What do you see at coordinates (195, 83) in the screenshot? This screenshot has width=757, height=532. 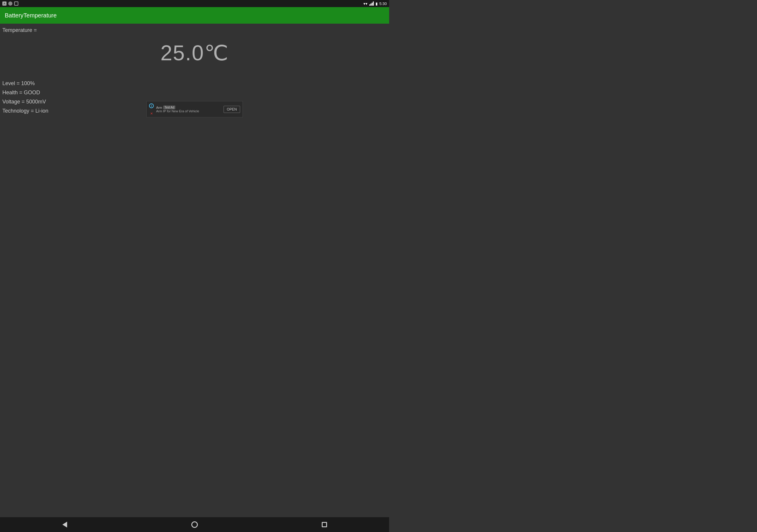 I see `level-text: Level = 100%` at bounding box center [195, 83].